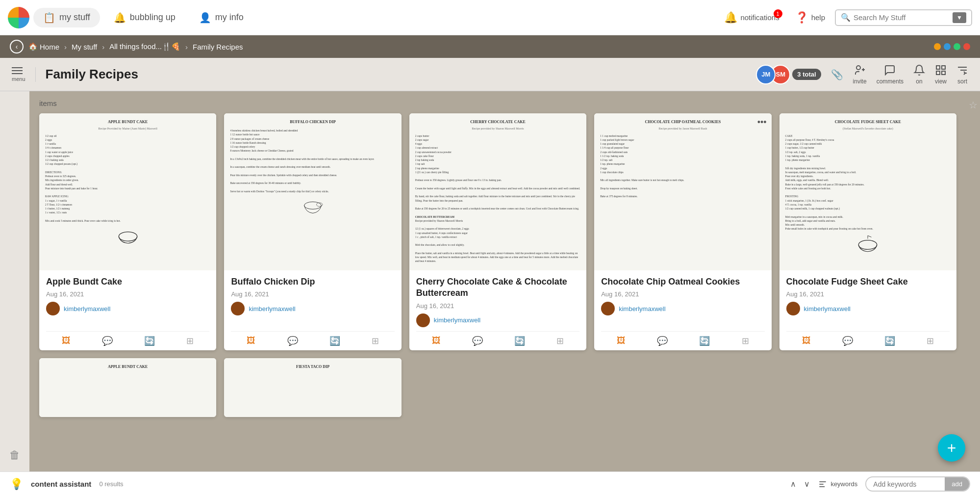 This screenshot has width=980, height=496. Describe the element at coordinates (84, 47) in the screenshot. I see `breadcrumb-my-stuff: My stuff` at that location.